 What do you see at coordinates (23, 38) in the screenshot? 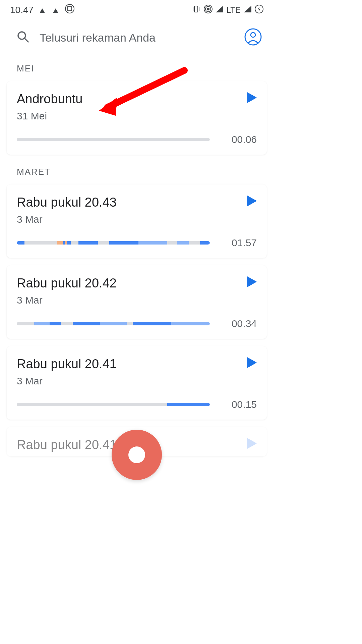
I see `search-icon` at bounding box center [23, 38].